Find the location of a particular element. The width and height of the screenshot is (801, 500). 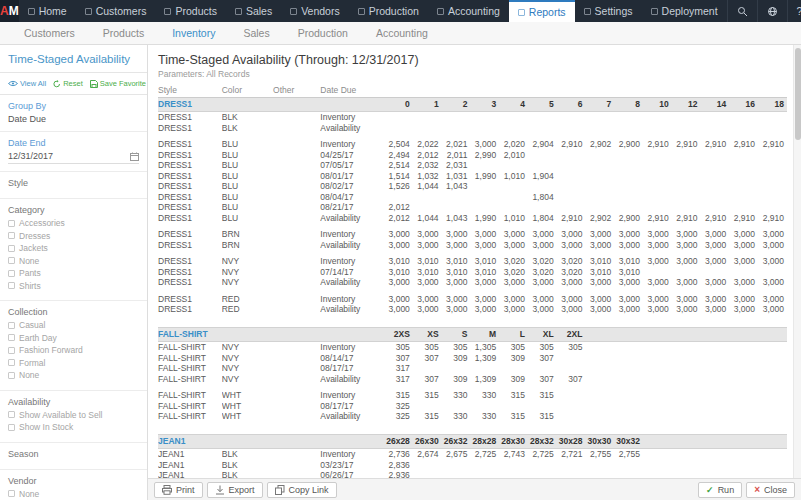

nav-item-customers: Customers is located at coordinates (116, 11).